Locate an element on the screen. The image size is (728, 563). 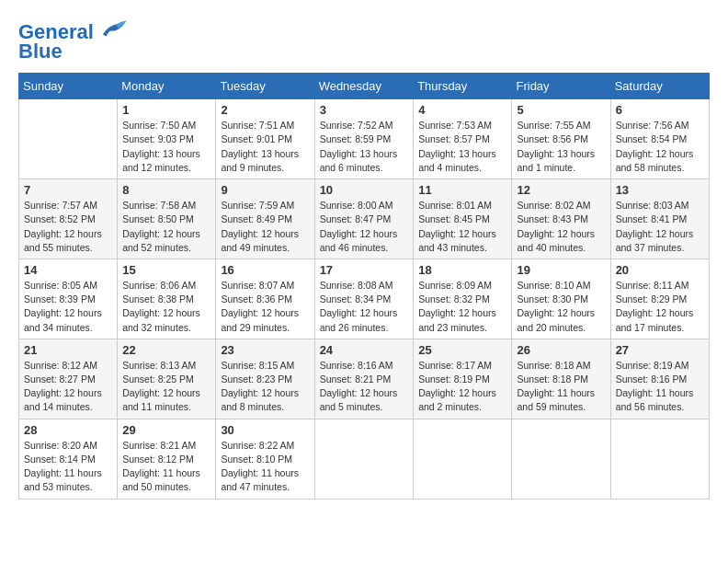
calendar-cell: 21Sunrise: 8:12 AMSunset: 8:27 PMDayligh… is located at coordinates (68, 379).